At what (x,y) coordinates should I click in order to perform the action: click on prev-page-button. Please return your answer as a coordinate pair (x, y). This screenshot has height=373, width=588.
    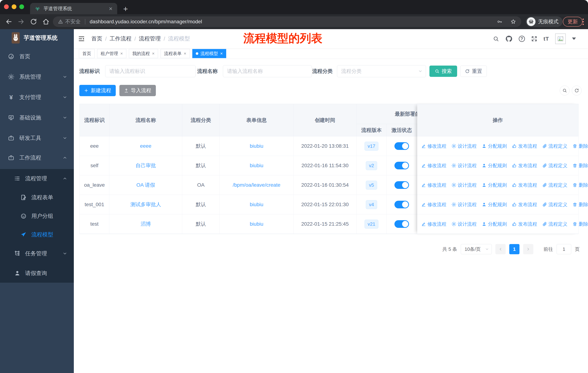
    Looking at the image, I should click on (501, 249).